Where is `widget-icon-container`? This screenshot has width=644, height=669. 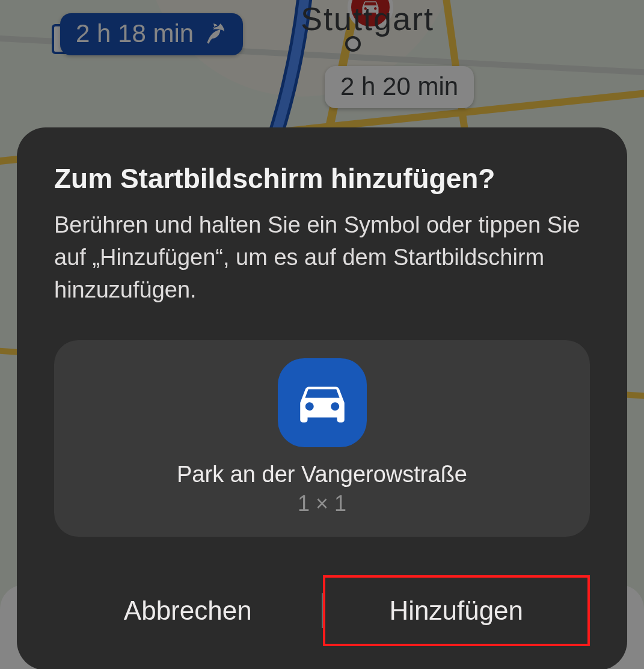
widget-icon-container is located at coordinates (322, 403).